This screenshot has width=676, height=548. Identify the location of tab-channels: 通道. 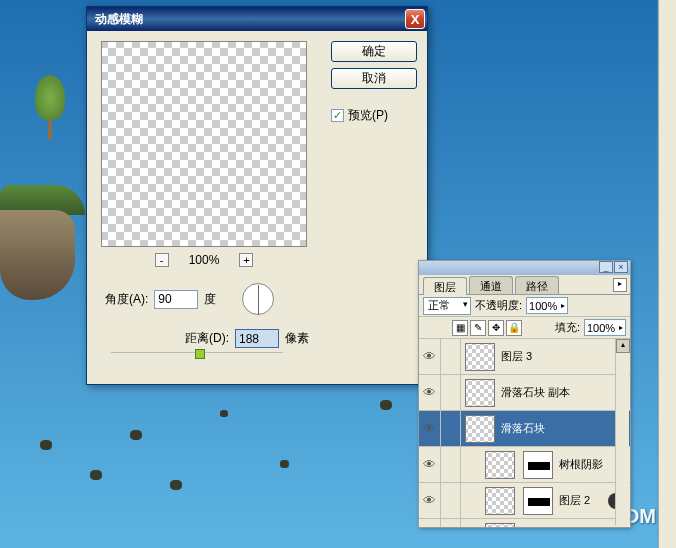
(491, 285).